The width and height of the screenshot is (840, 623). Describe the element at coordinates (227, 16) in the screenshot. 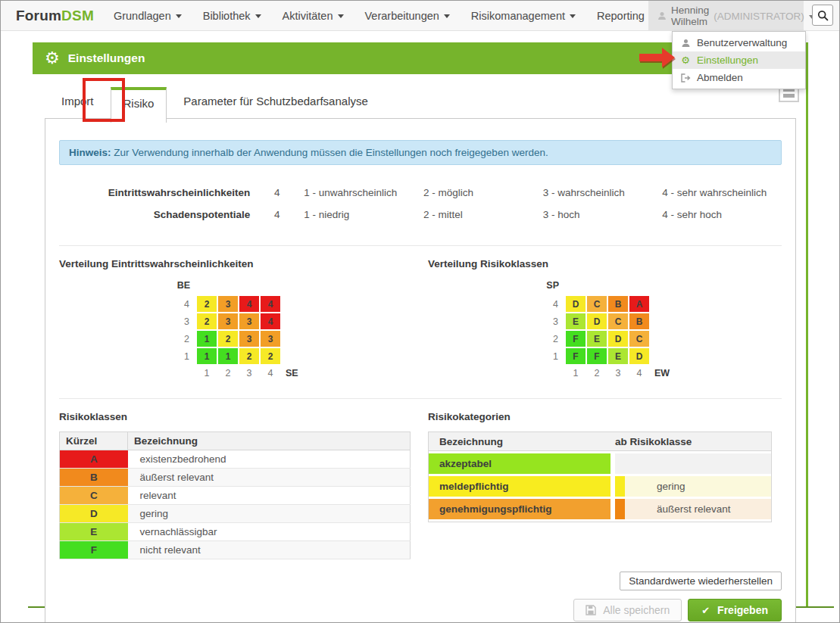

I see `nav-item-label: Bibliothek` at that location.